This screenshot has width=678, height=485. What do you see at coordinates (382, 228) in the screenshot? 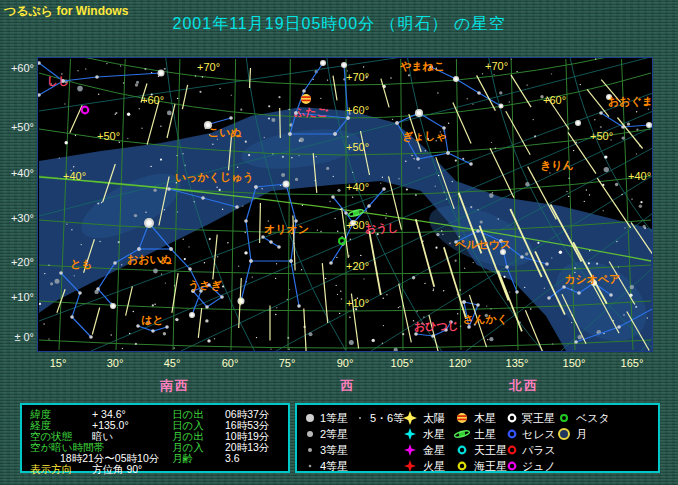
I see `constellation-label: おうし` at bounding box center [382, 228].